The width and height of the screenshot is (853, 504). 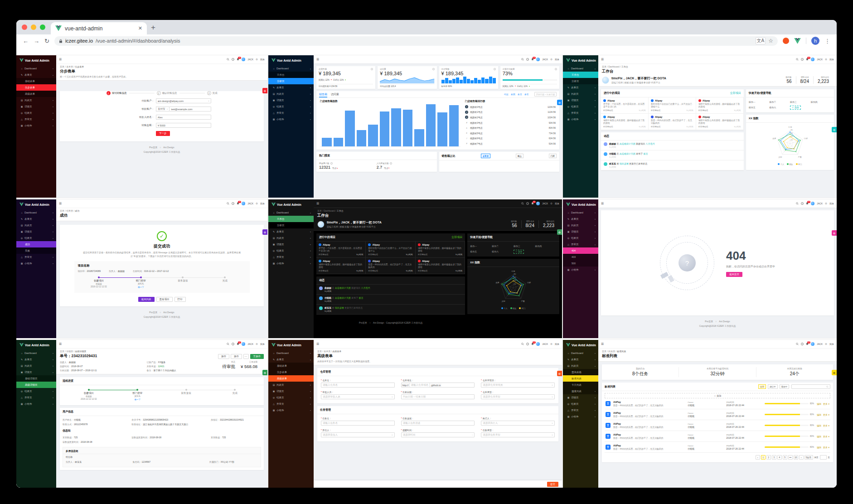 I want to click on page-jump-input, so click(x=823, y=457).